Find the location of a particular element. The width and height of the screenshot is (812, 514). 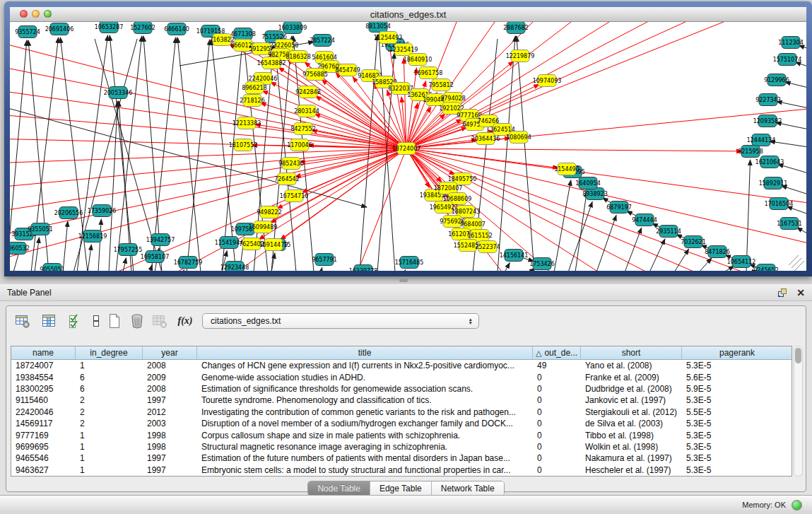

network-node: 2718126 is located at coordinates (252, 100).